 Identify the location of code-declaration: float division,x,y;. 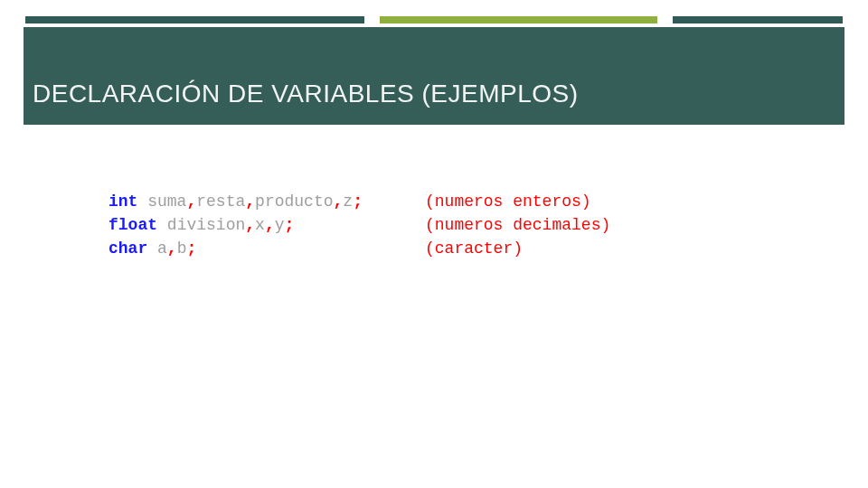
(267, 225).